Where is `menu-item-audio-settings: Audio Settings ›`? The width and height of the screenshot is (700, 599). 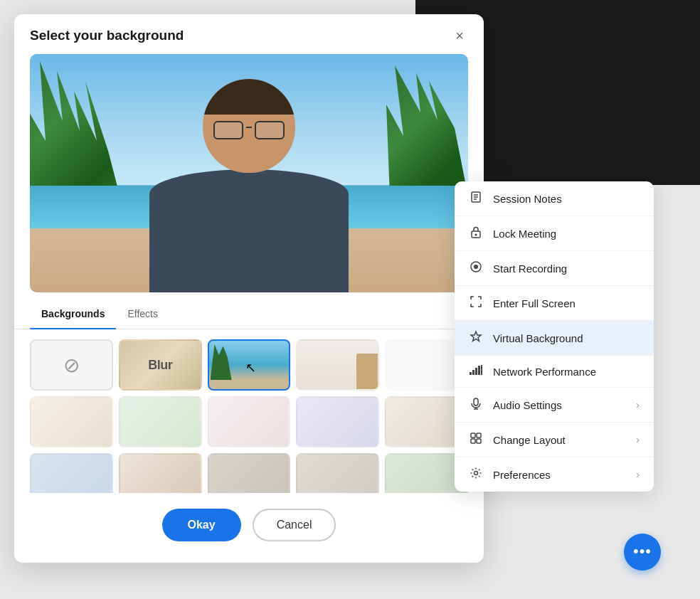 menu-item-audio-settings: Audio Settings › is located at coordinates (554, 405).